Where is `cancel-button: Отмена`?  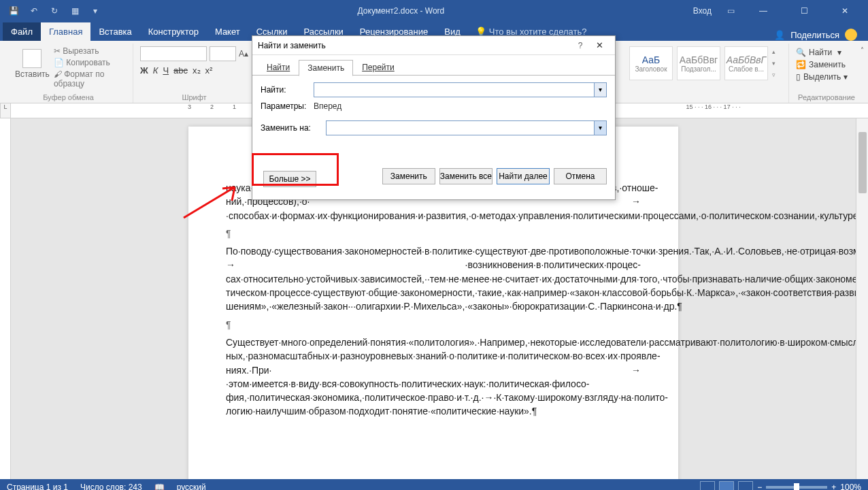
cancel-button: Отмена is located at coordinates (580, 176).